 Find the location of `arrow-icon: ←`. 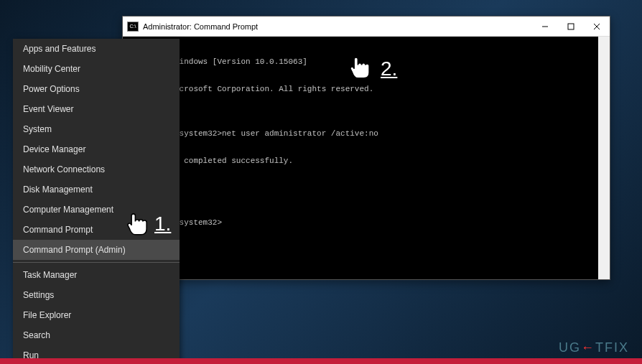

arrow-icon: ← is located at coordinates (588, 347).